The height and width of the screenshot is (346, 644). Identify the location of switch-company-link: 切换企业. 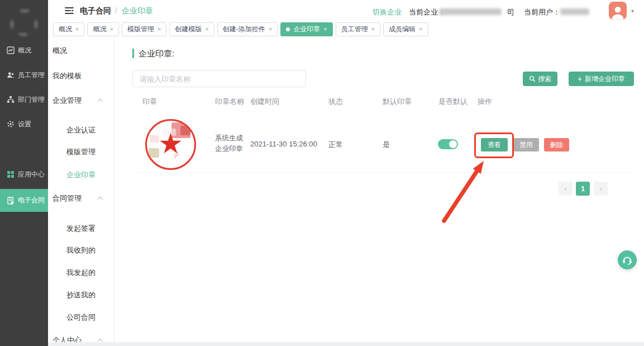
(387, 12).